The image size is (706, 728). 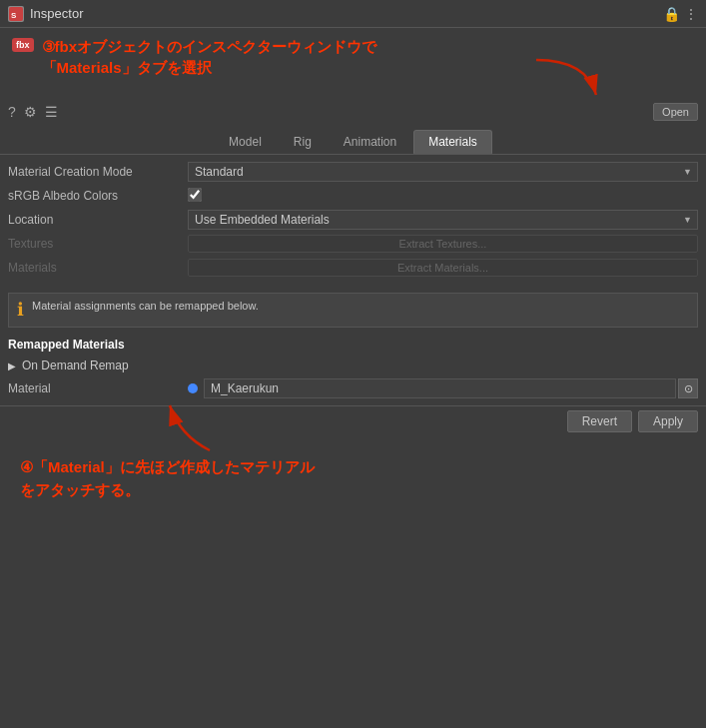 What do you see at coordinates (12, 365) in the screenshot?
I see `expand-arrow-icon: ▶` at bounding box center [12, 365].